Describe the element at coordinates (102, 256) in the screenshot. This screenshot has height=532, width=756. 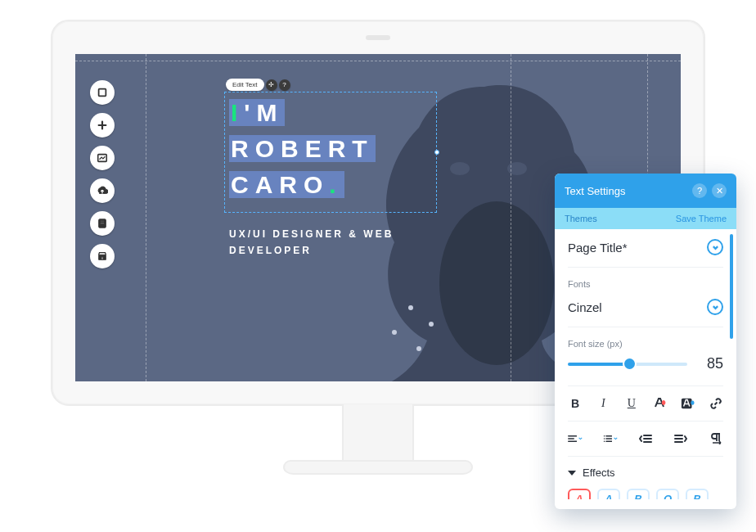
I see `toolbar-store-button` at that location.